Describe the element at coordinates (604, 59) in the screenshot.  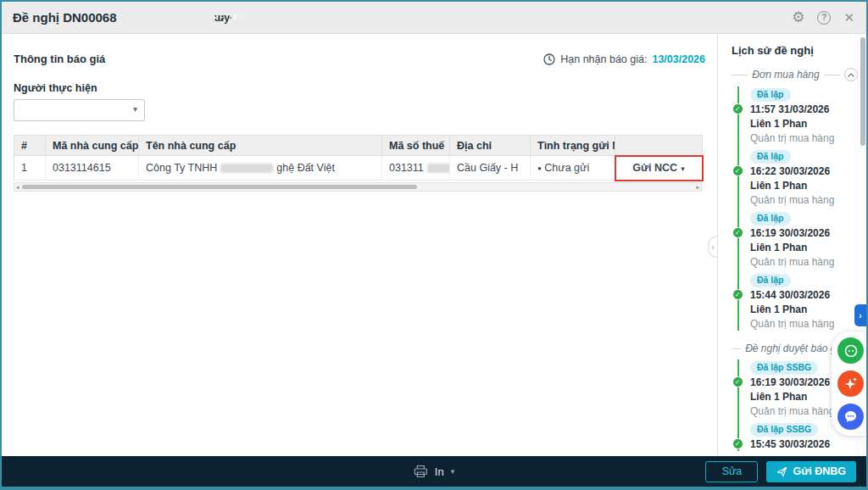
I see `deadline-label: Hạn nhận báo giá:` at that location.